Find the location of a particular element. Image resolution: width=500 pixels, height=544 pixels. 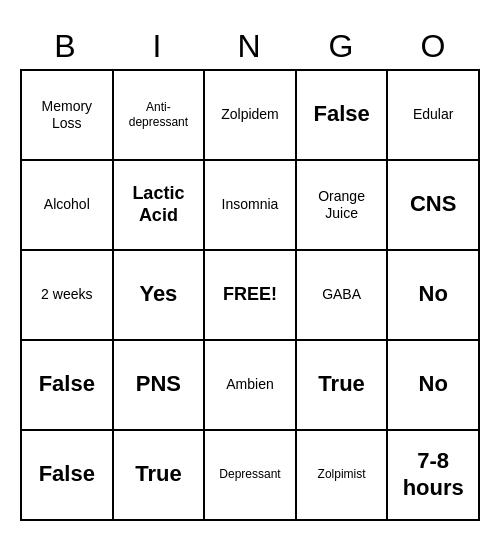

cell-r4-c3: Zolpimist is located at coordinates (343, 476).